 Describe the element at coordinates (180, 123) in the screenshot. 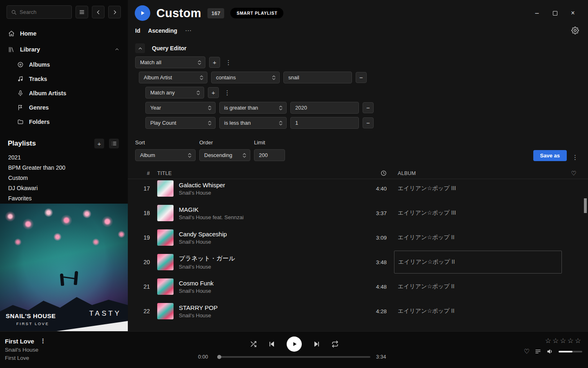

I see `rule-field-select: Play Count` at that location.